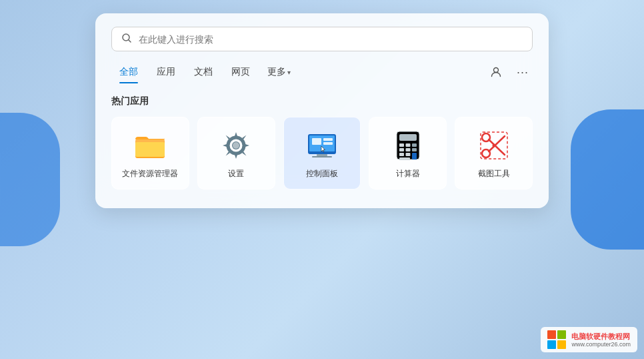 The width and height of the screenshot is (644, 359). I want to click on search-input, so click(331, 39).